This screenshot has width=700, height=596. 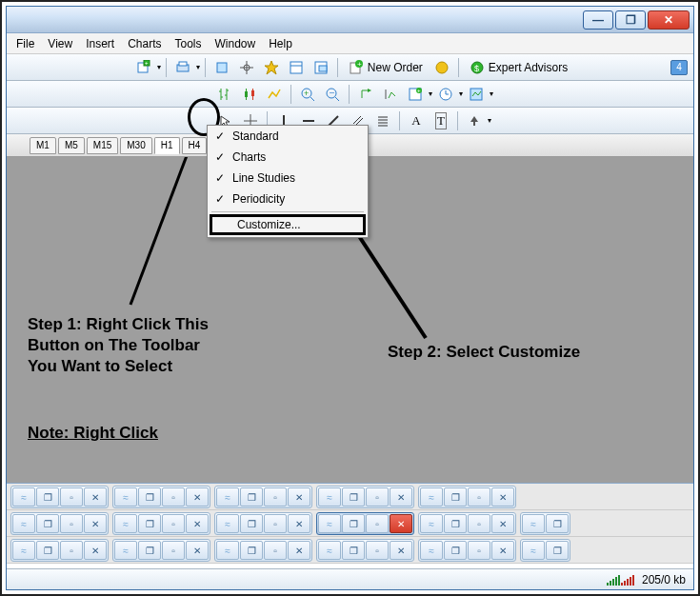 I want to click on chart-shift-icon, so click(x=390, y=94).